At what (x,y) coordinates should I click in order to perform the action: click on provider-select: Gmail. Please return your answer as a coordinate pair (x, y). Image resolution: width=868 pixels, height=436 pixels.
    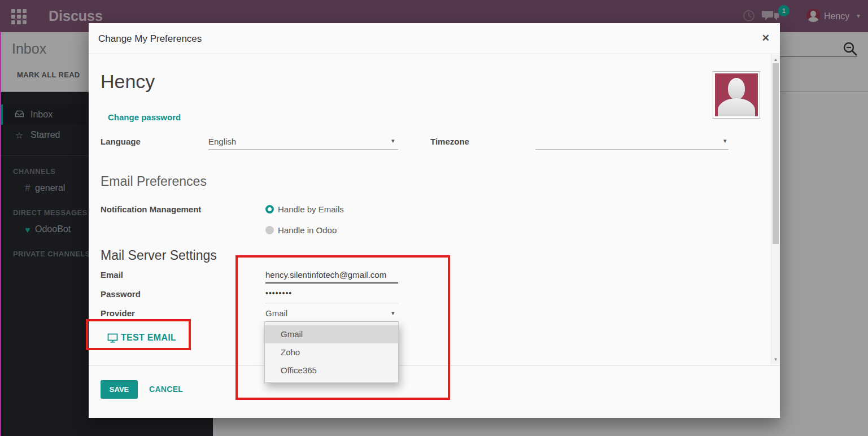
    Looking at the image, I should click on (277, 313).